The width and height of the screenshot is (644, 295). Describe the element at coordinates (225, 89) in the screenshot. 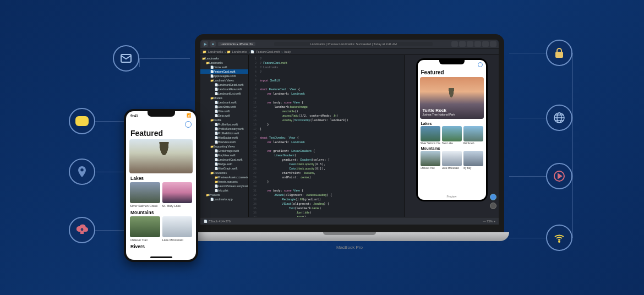

I see `nav-item: 📄 LandmarkRow.swift` at that location.